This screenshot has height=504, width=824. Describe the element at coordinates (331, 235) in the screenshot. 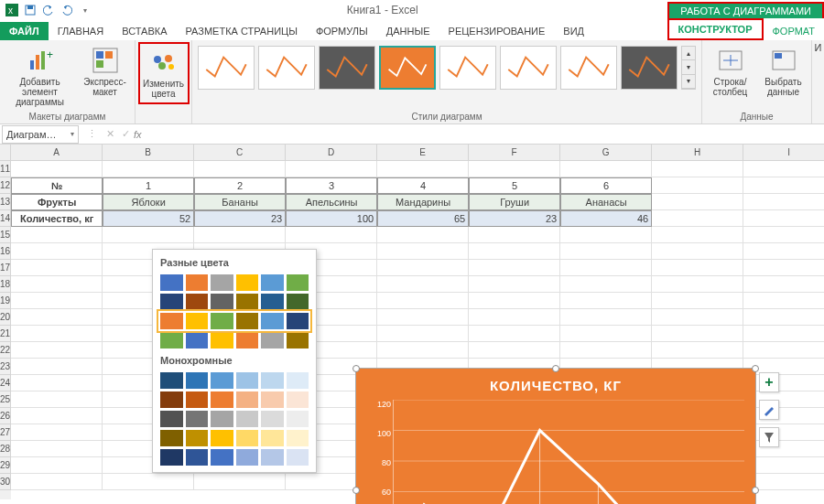

I see `cell-D15` at that location.